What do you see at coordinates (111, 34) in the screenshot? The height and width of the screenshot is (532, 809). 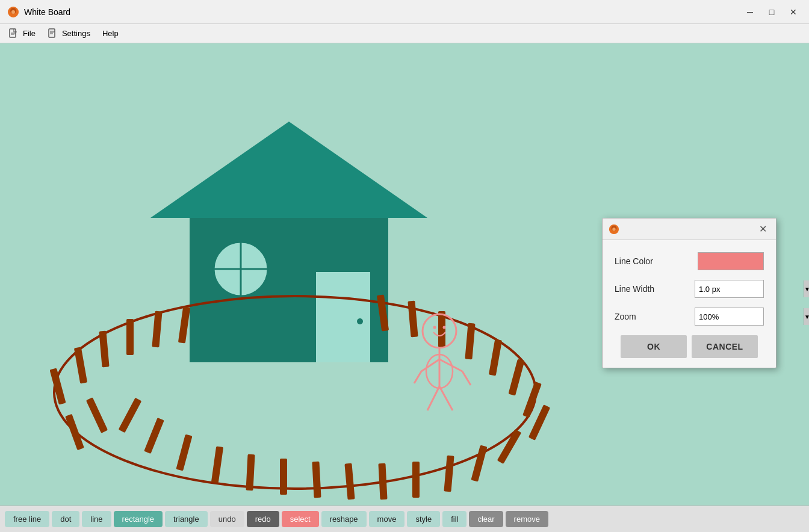 I see `menu-help-label: Help` at bounding box center [111, 34].